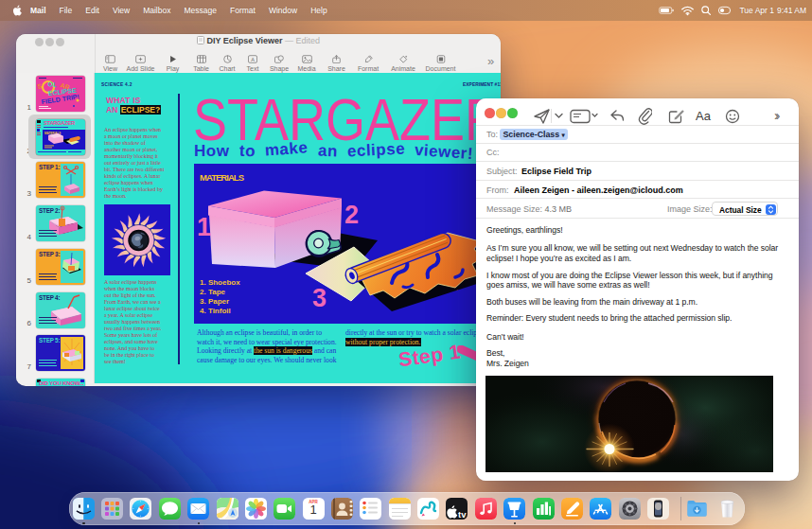  What do you see at coordinates (352, 215) in the screenshot?
I see `svg-text: 2` at bounding box center [352, 215].